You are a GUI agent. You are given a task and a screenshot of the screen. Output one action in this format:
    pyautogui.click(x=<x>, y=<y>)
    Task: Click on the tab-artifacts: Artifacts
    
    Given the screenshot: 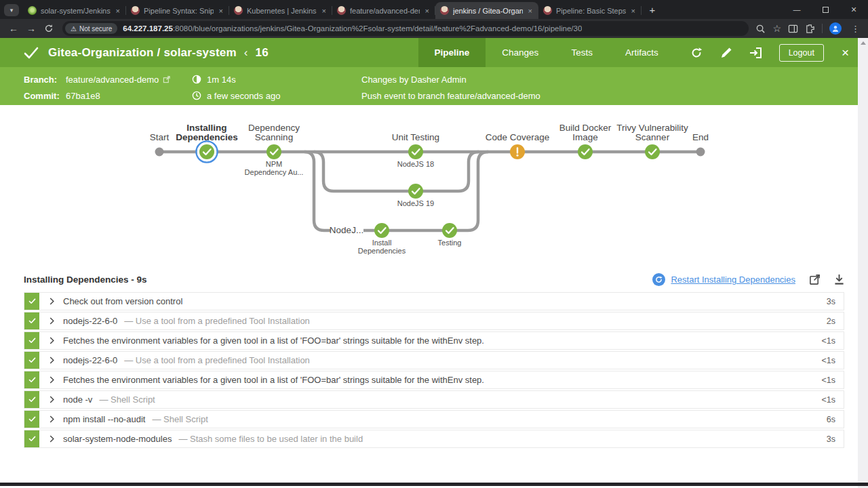 What is the action you would take?
    pyautogui.click(x=642, y=53)
    